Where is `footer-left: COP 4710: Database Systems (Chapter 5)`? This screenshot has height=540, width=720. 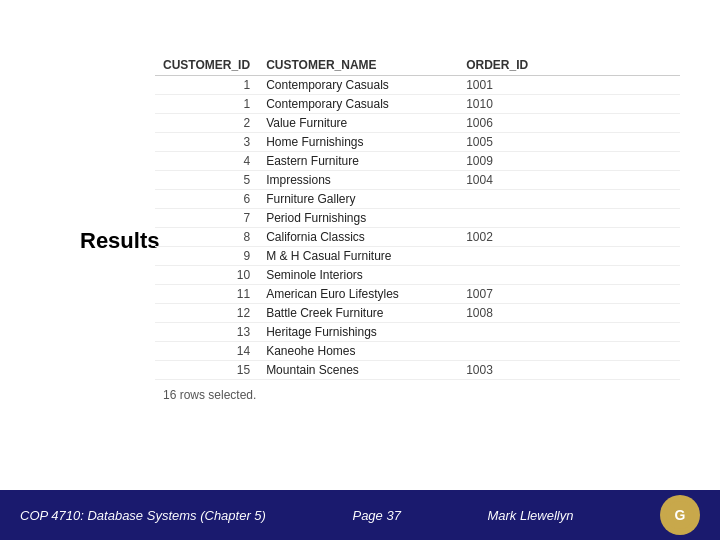 footer-left: COP 4710: Database Systems (Chapter 5) is located at coordinates (143, 516).